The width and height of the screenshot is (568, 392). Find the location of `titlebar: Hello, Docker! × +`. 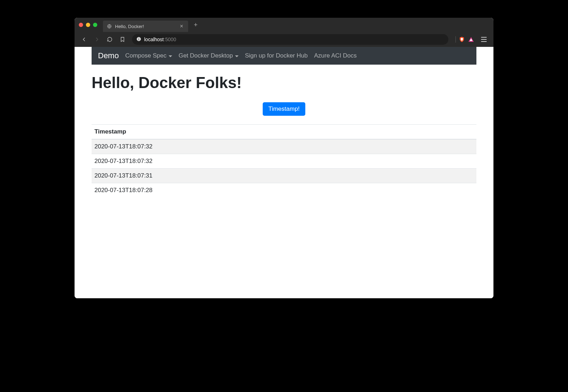

titlebar: Hello, Docker! × + is located at coordinates (284, 25).